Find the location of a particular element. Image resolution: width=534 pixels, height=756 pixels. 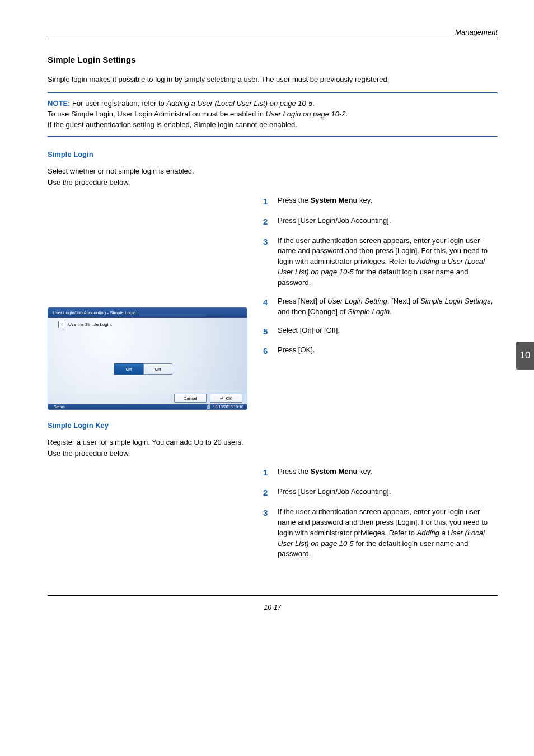

step-ref: Simple Login Settings is located at coordinates (456, 301).